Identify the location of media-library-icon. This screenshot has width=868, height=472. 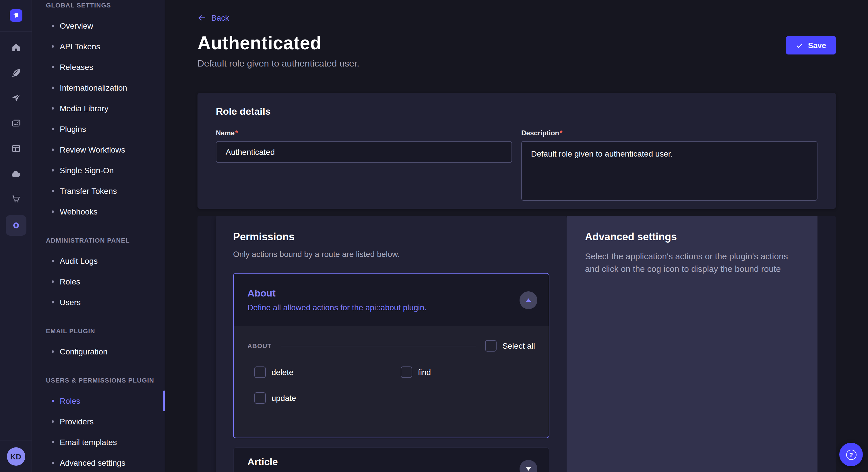
(16, 123).